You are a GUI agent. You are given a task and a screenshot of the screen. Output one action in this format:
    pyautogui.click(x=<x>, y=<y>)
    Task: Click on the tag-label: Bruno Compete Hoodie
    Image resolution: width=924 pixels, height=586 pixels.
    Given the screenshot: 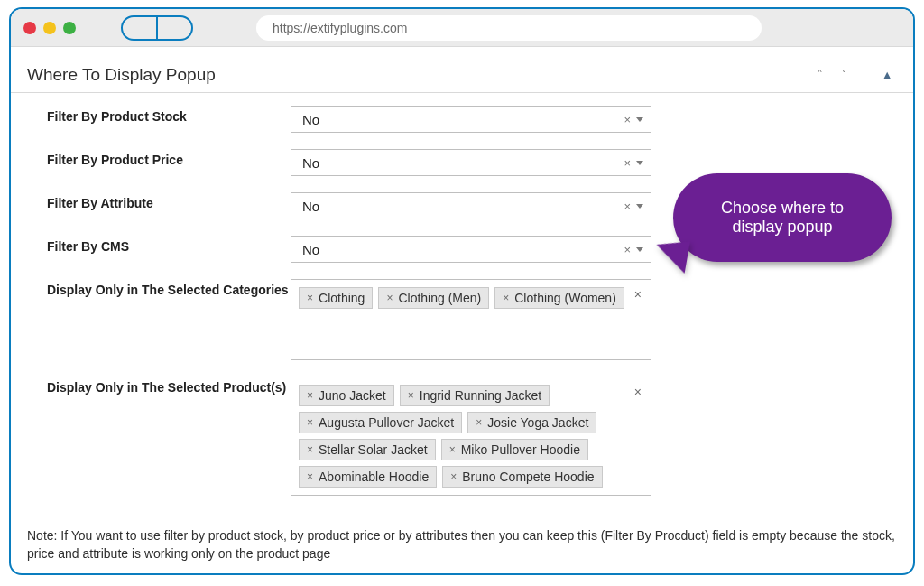 What is the action you would take?
    pyautogui.click(x=528, y=477)
    